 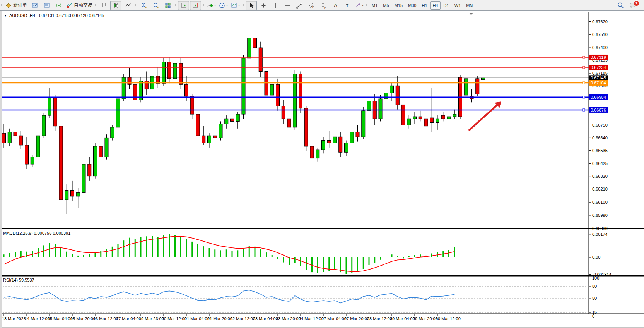 What do you see at coordinates (251, 5) in the screenshot?
I see `cursor-icon` at bounding box center [251, 5].